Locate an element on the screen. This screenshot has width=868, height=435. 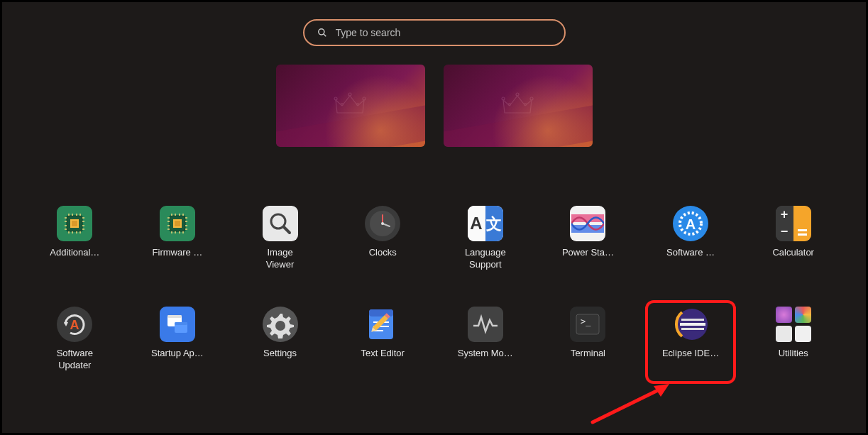
app-label: Power Sta… is located at coordinates (588, 253).